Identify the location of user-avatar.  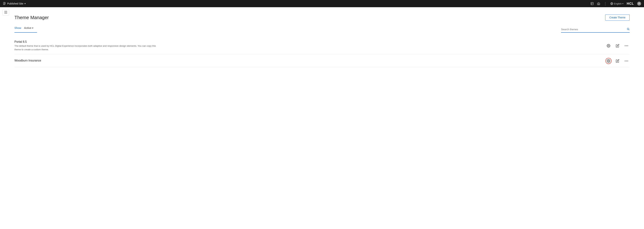
(639, 4).